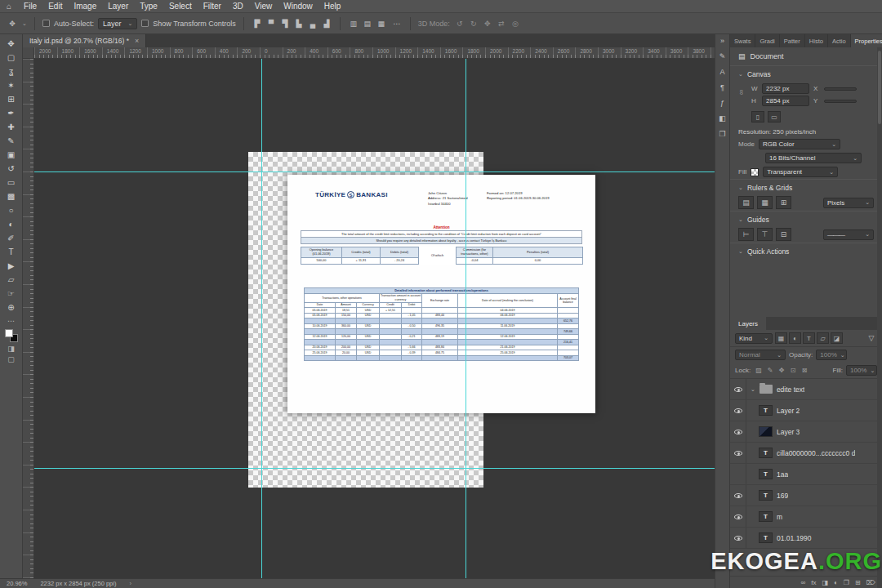  What do you see at coordinates (137, 41) in the screenshot?
I see `close-icon: ×` at bounding box center [137, 41].